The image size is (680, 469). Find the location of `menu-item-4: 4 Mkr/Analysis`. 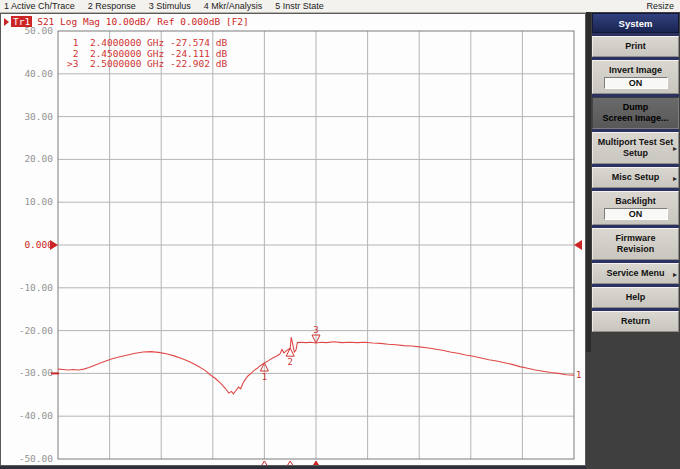

menu-item-4: 4 Mkr/Analysis is located at coordinates (234, 6).